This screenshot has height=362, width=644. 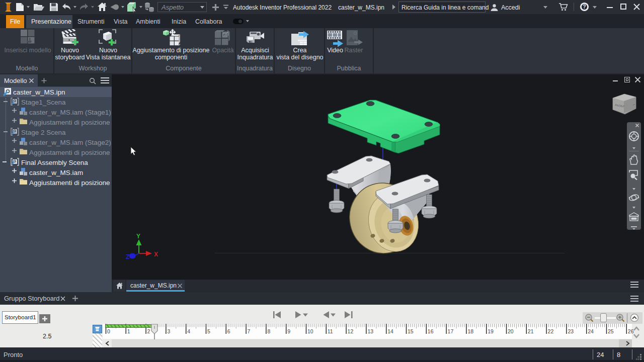 What do you see at coordinates (129, 331) in the screenshot?
I see `svg-text: 1` at bounding box center [129, 331].